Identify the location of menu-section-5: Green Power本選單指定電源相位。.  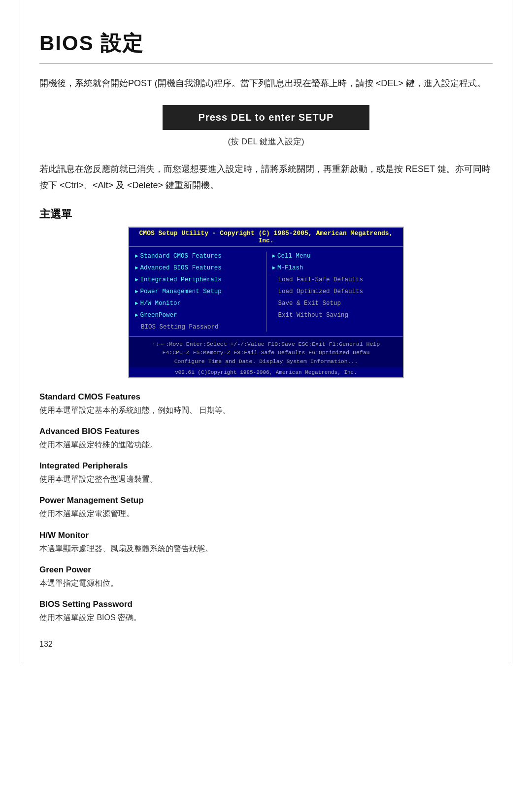
(266, 577).